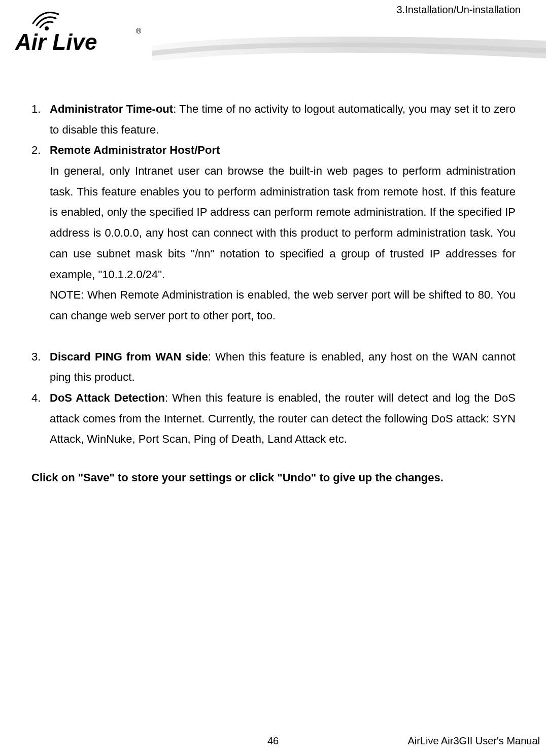 The image size is (546, 756). I want to click on airlive-logo-icon: Air Live ®, so click(79, 32).